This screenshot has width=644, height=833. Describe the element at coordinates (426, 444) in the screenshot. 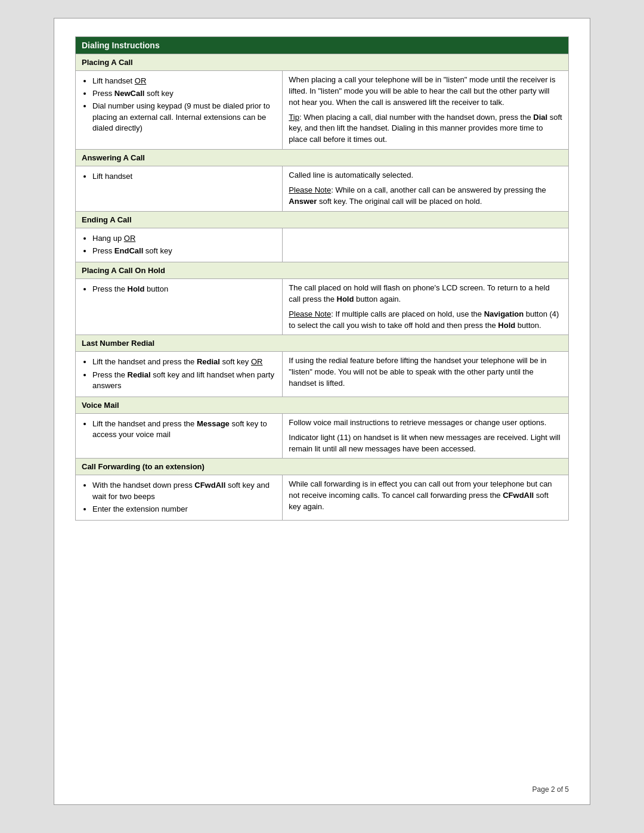

I see `voice-mail-desc2: Indicator light (11) on handset is lit w…` at that location.